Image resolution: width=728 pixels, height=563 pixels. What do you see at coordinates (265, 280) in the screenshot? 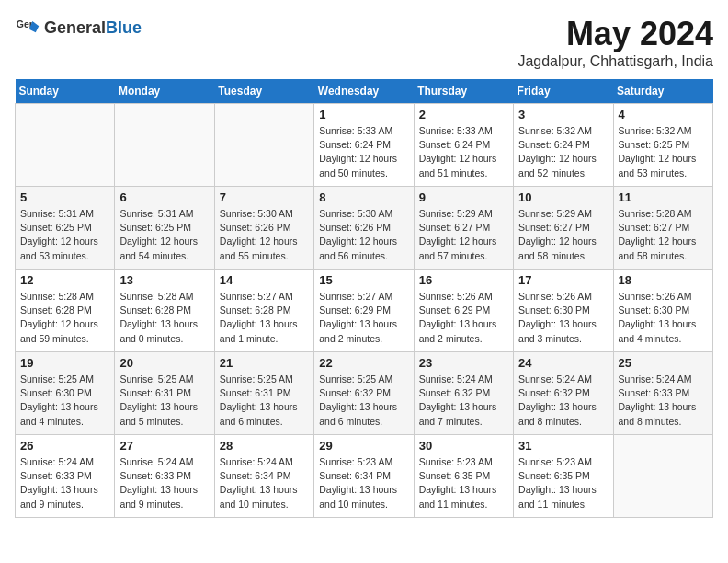
I see `day-number: 14` at bounding box center [265, 280].